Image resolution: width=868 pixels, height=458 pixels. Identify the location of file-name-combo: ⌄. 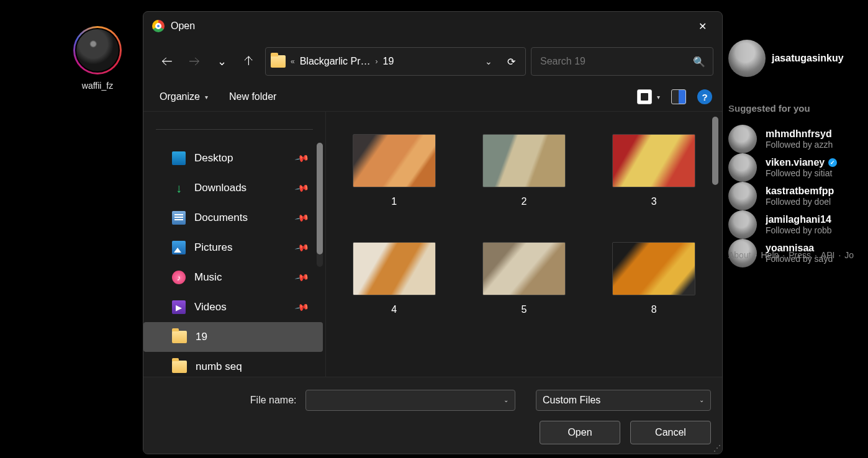
(410, 400).